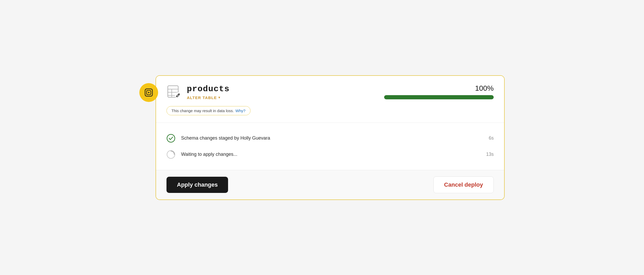 The image size is (644, 275). Describe the element at coordinates (174, 92) in the screenshot. I see `table-icon` at that location.